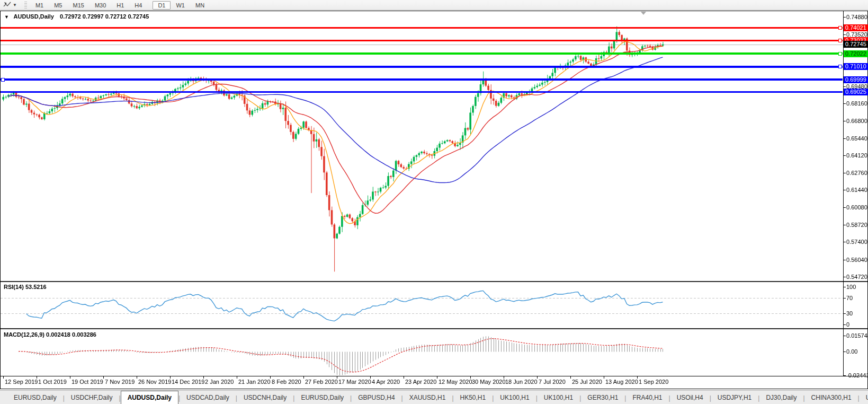 The width and height of the screenshot is (868, 404). I want to click on rsi-axis-tick-label: 30, so click(849, 313).